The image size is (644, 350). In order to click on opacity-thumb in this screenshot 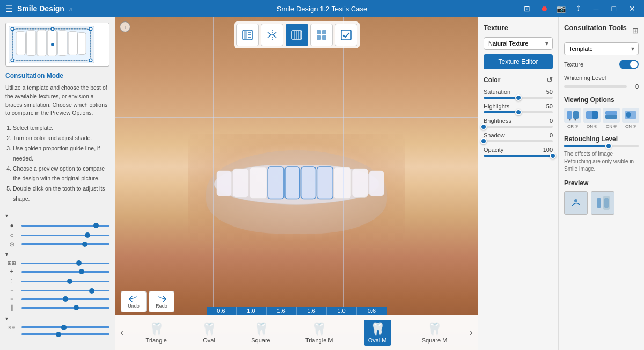, I will do `click(553, 156)`.